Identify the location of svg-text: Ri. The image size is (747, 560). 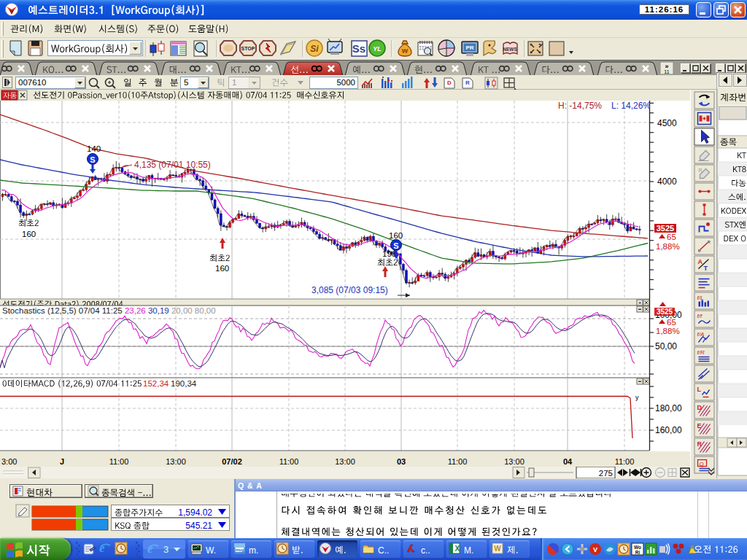
(638, 553).